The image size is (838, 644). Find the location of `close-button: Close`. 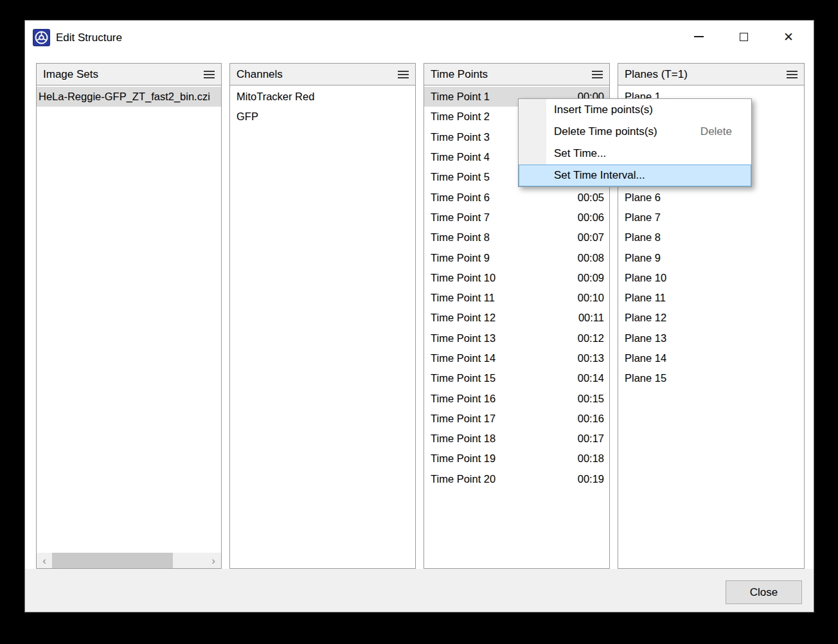

close-button: Close is located at coordinates (763, 593).